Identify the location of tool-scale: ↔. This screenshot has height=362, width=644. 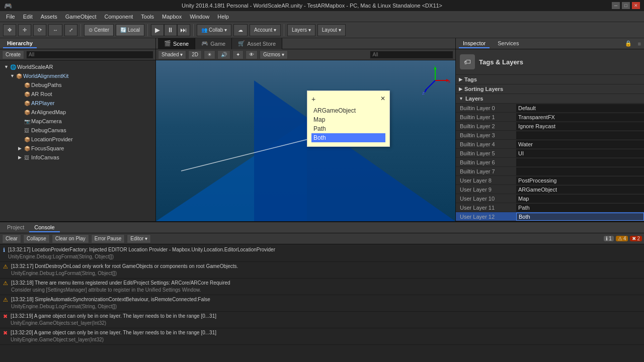
(55, 30).